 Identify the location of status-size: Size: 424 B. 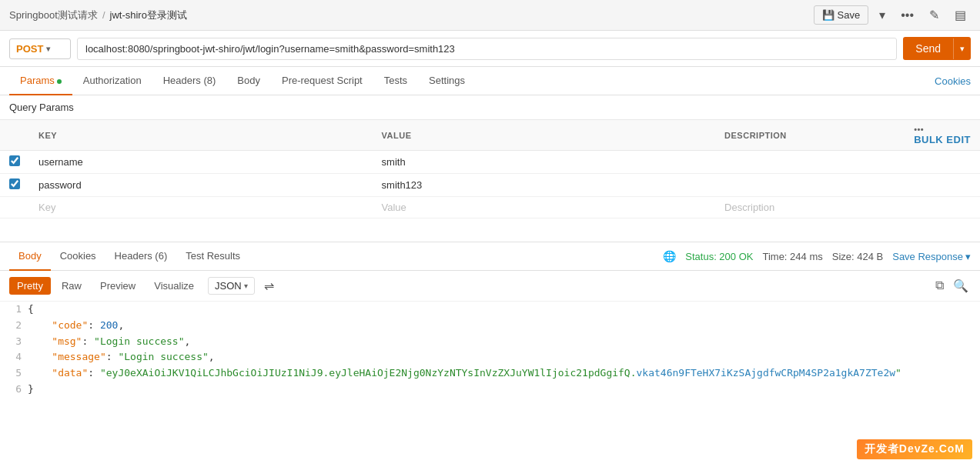
(858, 257).